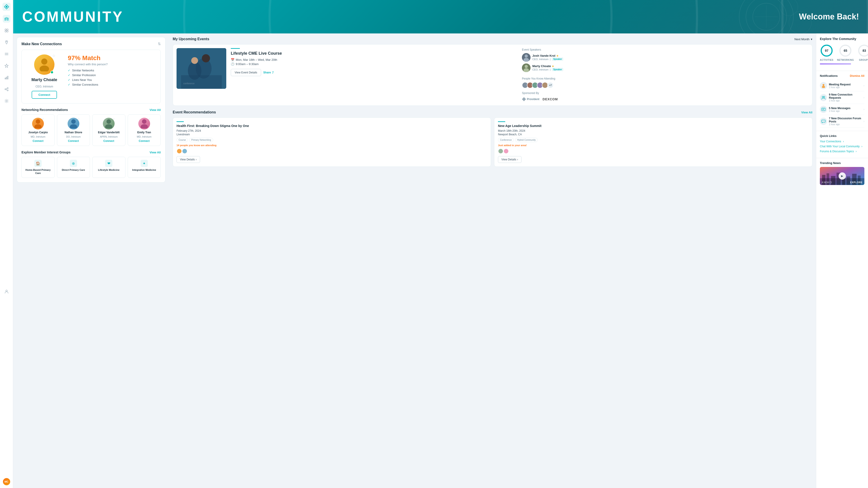 The height and width of the screenshot is (488, 868). Describe the element at coordinates (73, 167) in the screenshot. I see `group-card-direct: ⊕ Direct Primary Care` at that location.